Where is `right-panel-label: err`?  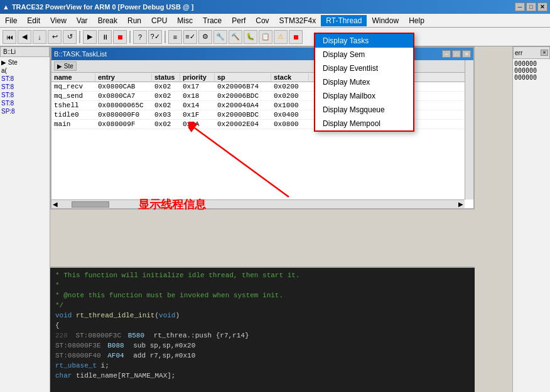
right-panel-label: err is located at coordinates (519, 53).